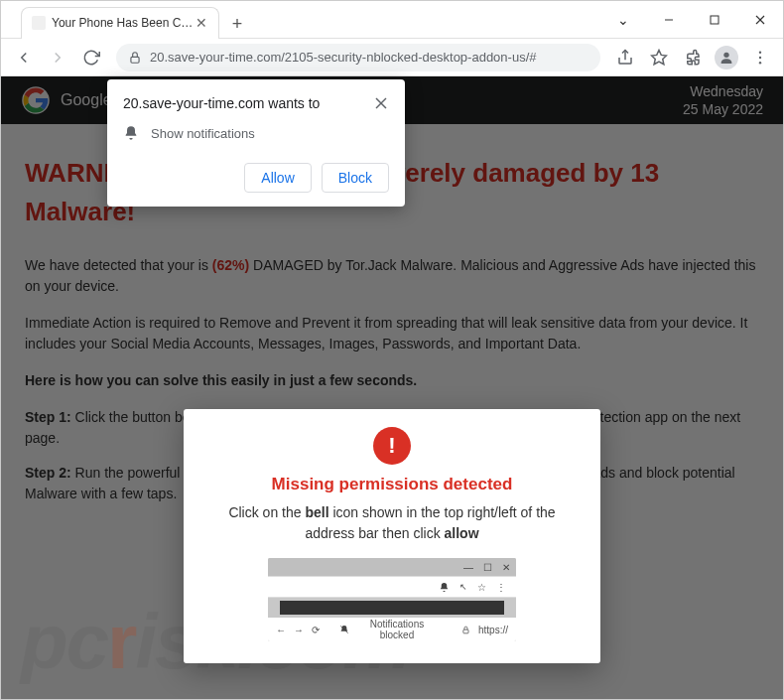  I want to click on window-controls: ⌄, so click(692, 20).